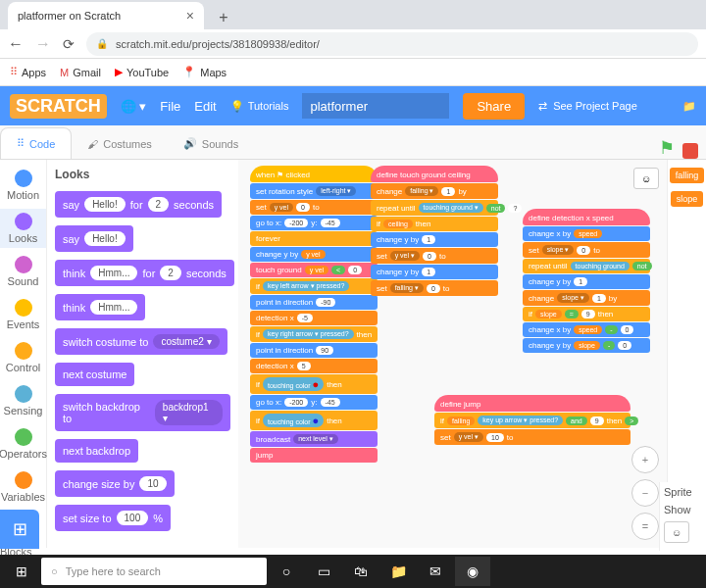 This screenshot has height=588, width=706. Describe the element at coordinates (314, 302) in the screenshot. I see `script-block: point in direction -90` at that location.